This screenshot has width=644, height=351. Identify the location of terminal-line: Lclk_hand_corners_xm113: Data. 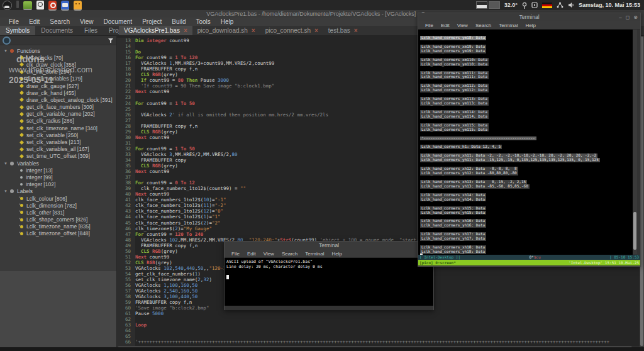
(526, 93).